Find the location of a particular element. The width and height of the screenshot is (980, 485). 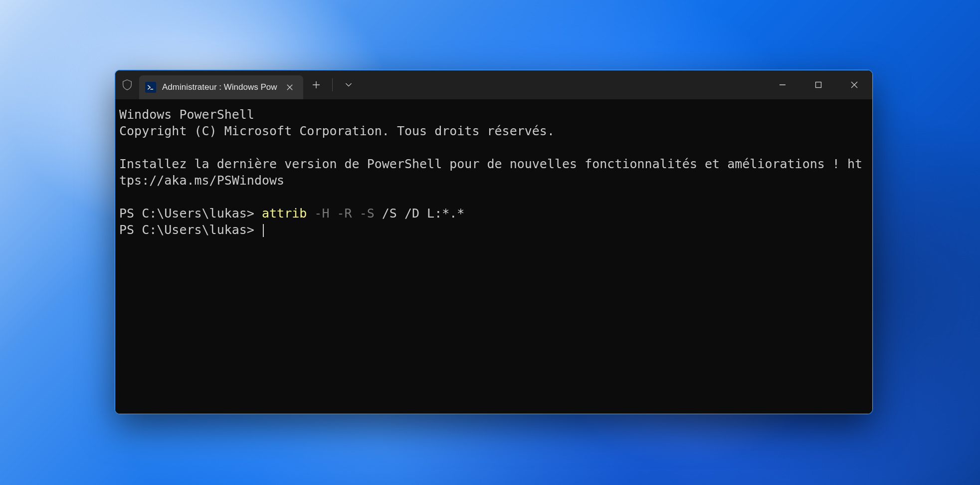

output-line: Copyright (C) Microsoft Corporation. Tou… is located at coordinates (337, 131).